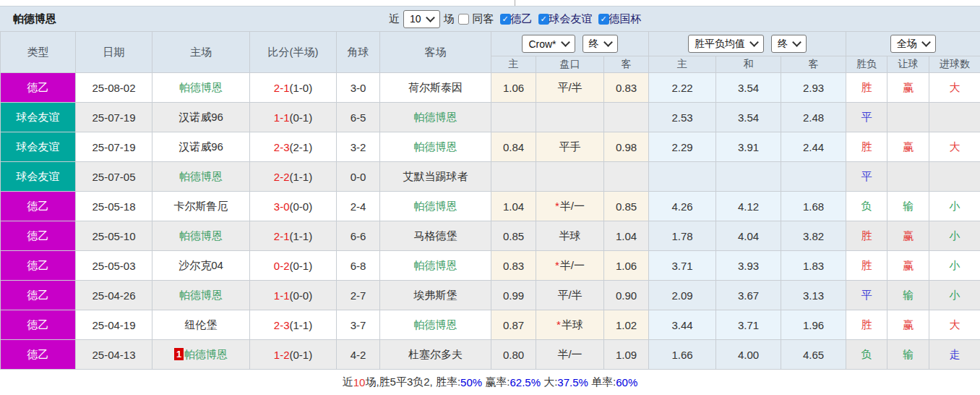 The height and width of the screenshot is (395, 980). I want to click on handicap-line: 半/一, so click(570, 354).